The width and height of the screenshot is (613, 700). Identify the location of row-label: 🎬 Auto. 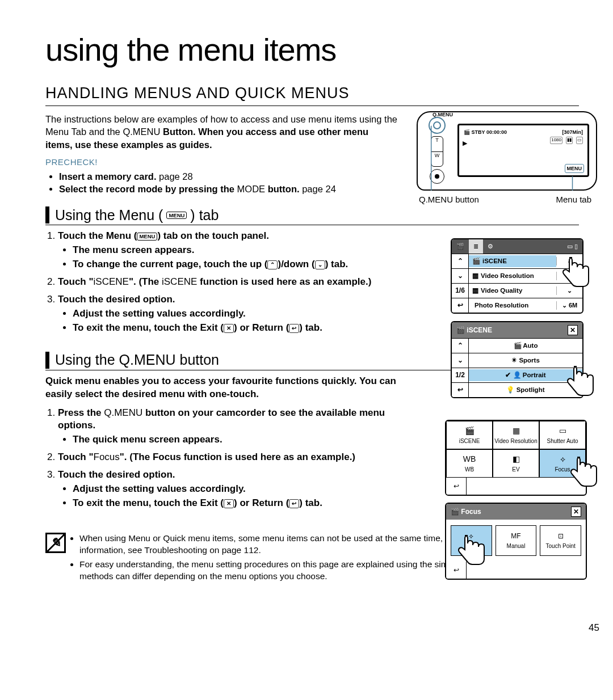
(526, 346).